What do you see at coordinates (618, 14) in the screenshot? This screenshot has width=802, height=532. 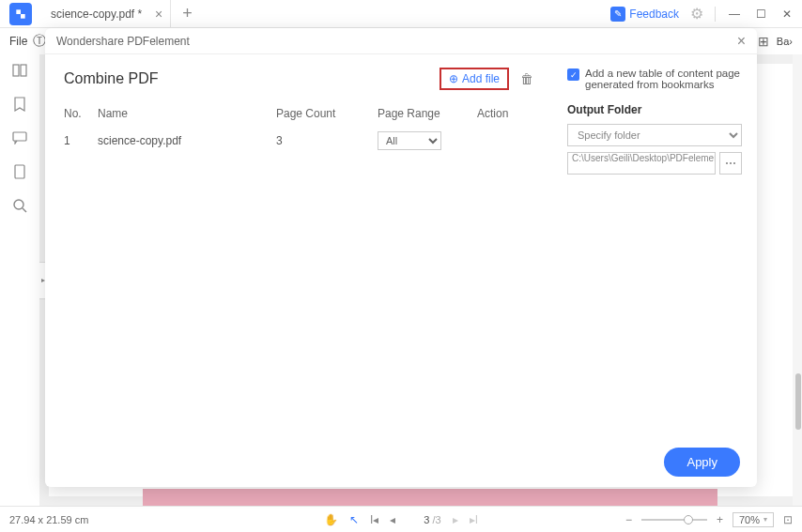 I see `feedback-icon: ✎` at bounding box center [618, 14].